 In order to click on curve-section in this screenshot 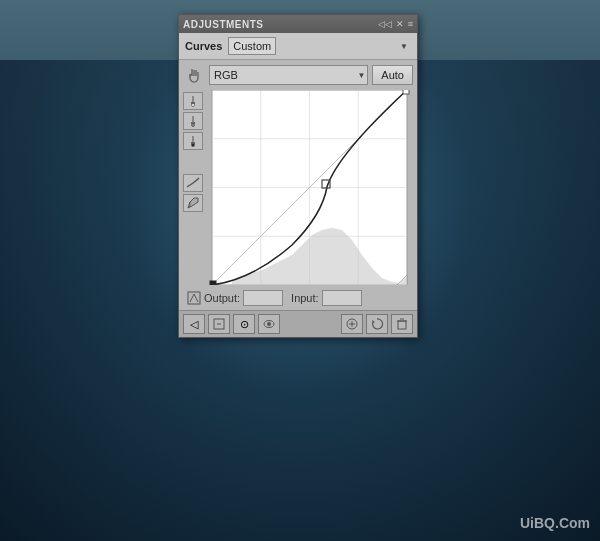, I will do `click(298, 188)`.